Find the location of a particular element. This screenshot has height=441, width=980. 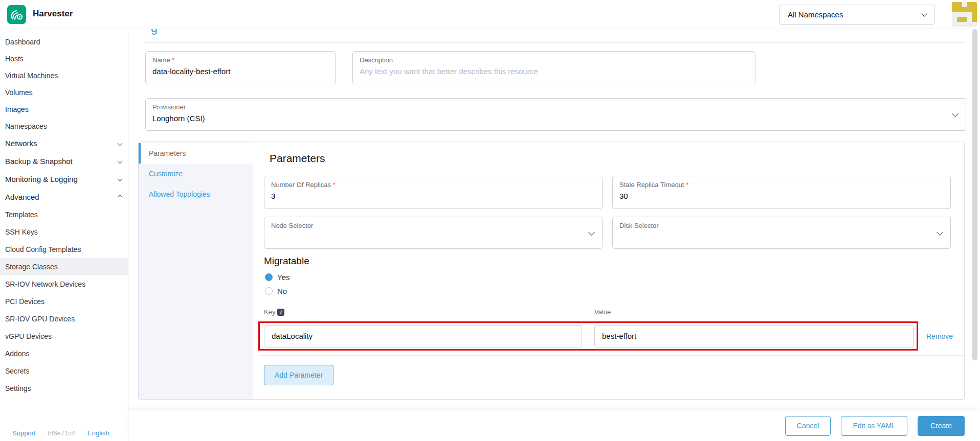

required-asterisk: * is located at coordinates (335, 185).